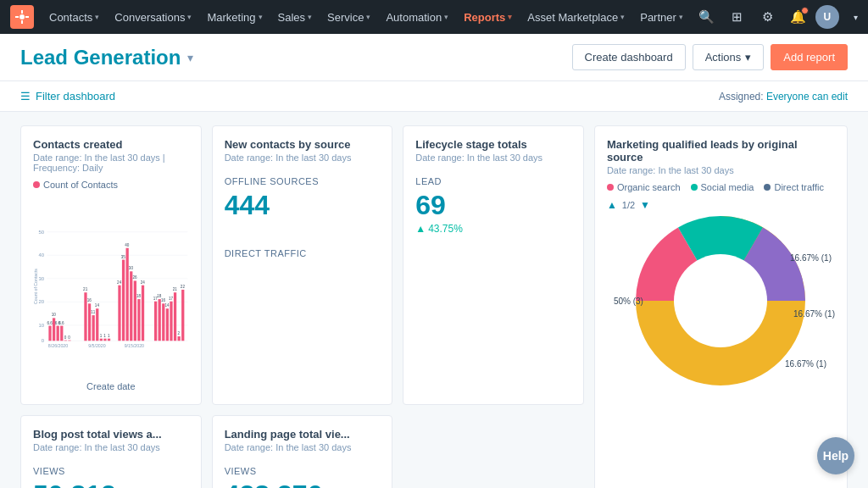  What do you see at coordinates (417, 17) in the screenshot?
I see `nav-automation: Automation▾` at bounding box center [417, 17].